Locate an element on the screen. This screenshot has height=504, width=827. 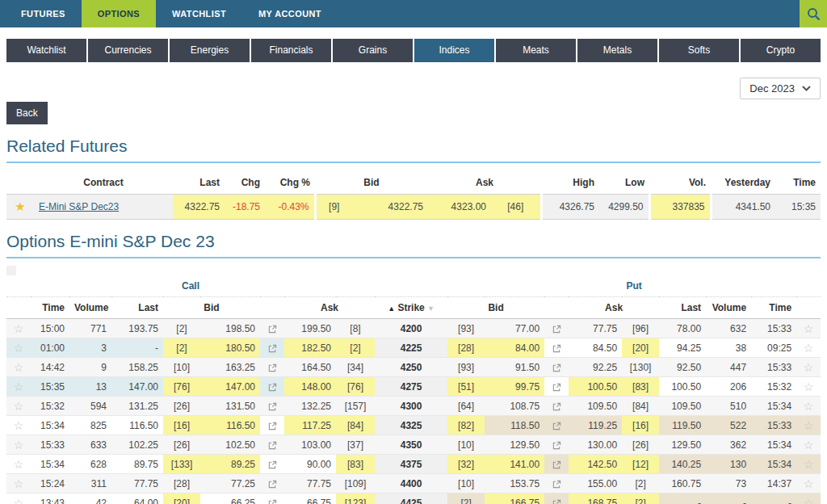
sort-asc-icon: ▲ is located at coordinates (391, 309).